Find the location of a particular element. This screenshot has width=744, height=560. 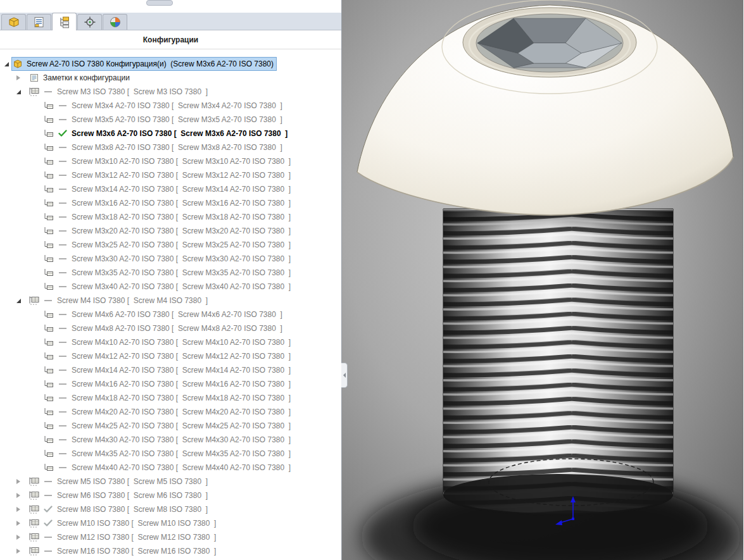

tree-item: Screw M8 ISO 7380 [ Screw M8 ISO 7380 ] is located at coordinates (171, 509).